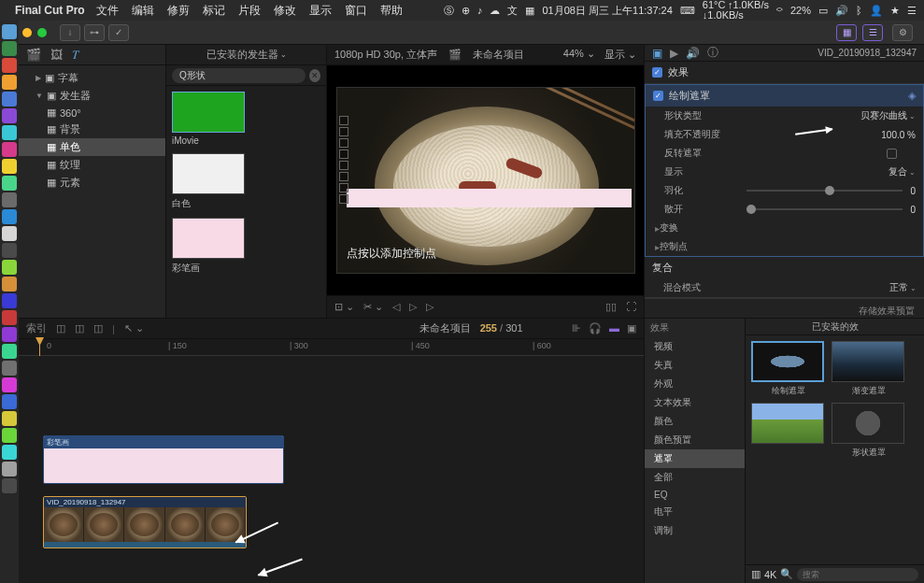 The width and height of the screenshot is (924, 583). I want to click on menu-clip: 片段, so click(249, 11).